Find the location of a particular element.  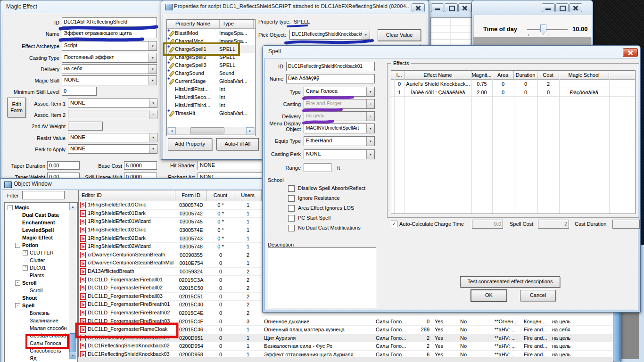

scroll-down-icon: ▼ is located at coordinates (73, 355).